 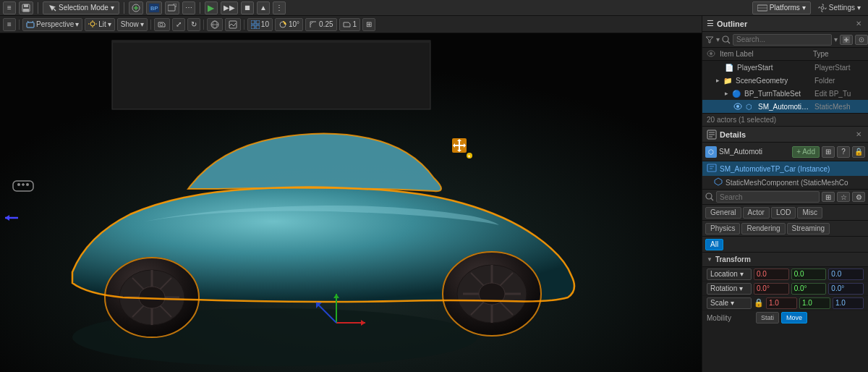 What do you see at coordinates (843, 152) in the screenshot?
I see `properties-button: ?` at bounding box center [843, 152].